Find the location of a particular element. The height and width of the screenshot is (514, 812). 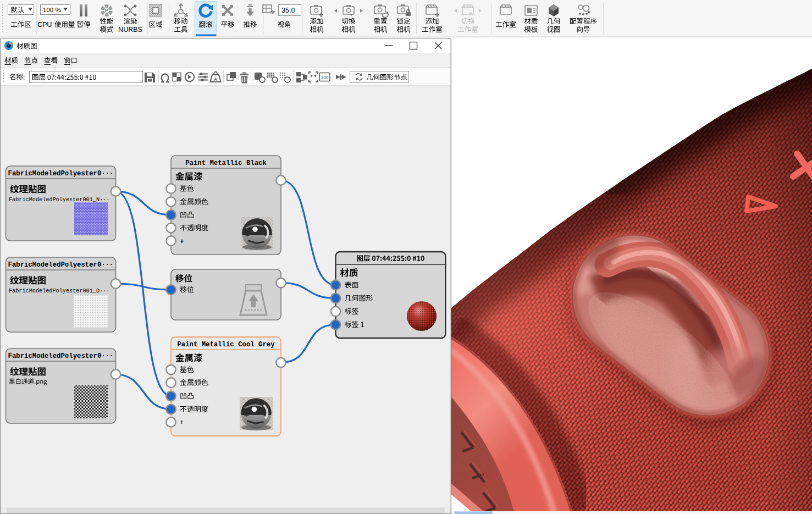

svg-text: A is located at coordinates (216, 79).